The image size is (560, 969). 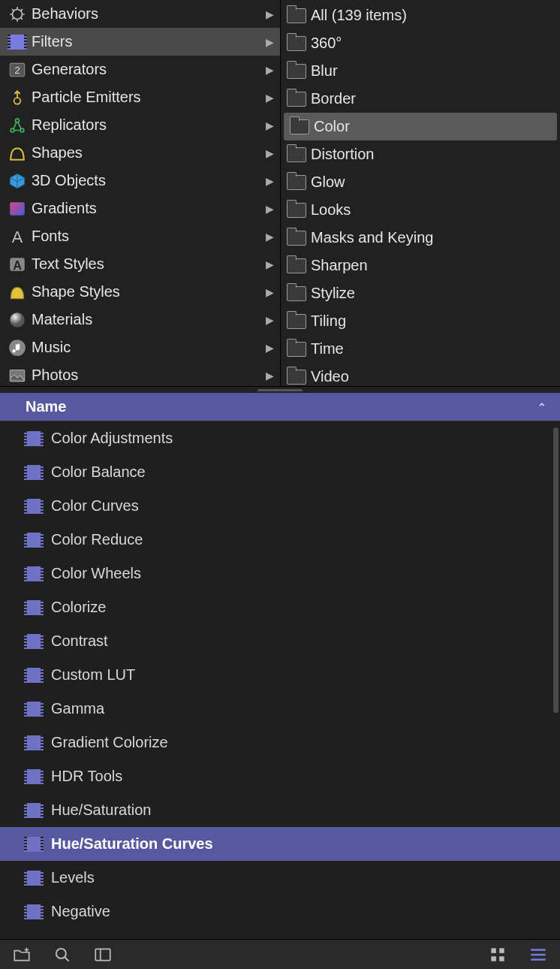 I want to click on list-item: Negative, so click(x=280, y=912).